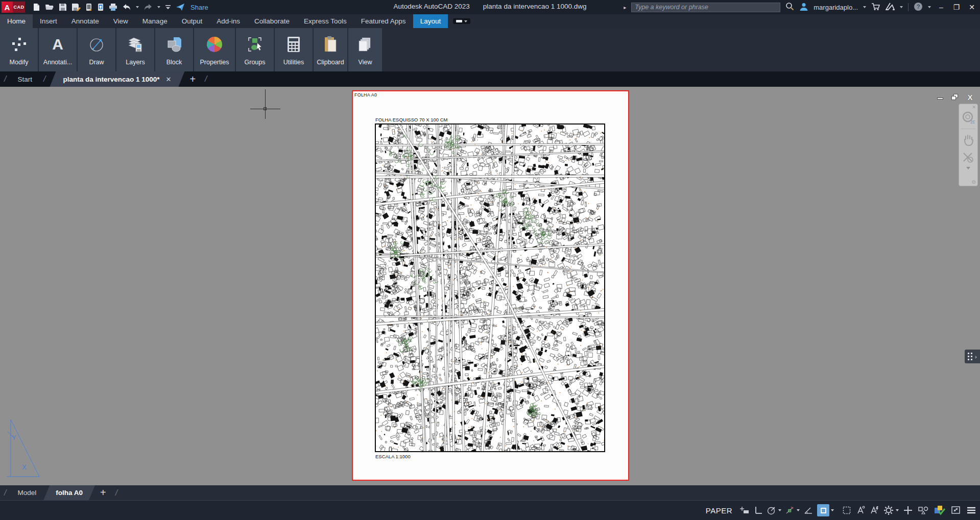 This screenshot has height=520, width=980. What do you see at coordinates (835, 7) in the screenshot?
I see `signed-in-user: margaridaplo...` at bounding box center [835, 7].